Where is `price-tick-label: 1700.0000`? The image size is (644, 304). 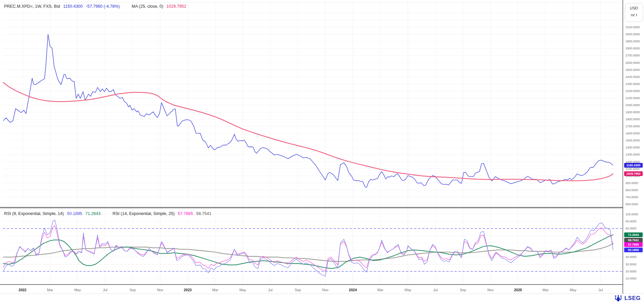
price-tick-label: 1700.0000 is located at coordinates (633, 126).